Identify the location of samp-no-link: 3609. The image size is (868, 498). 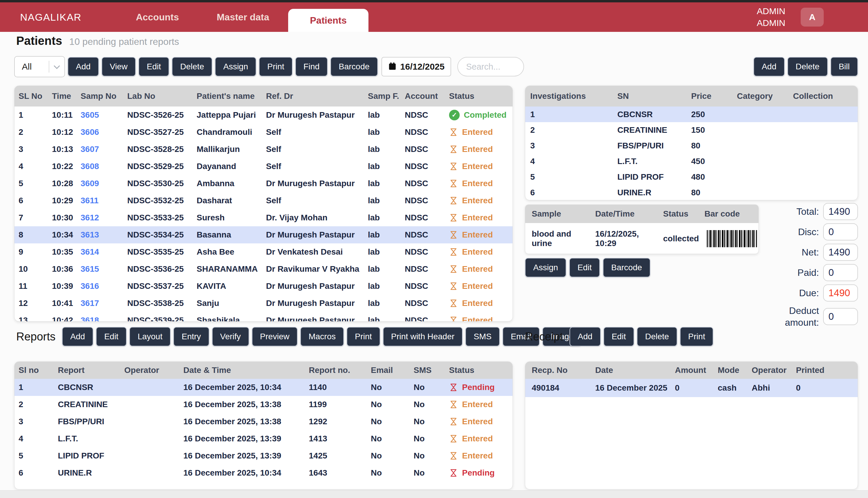
(104, 183).